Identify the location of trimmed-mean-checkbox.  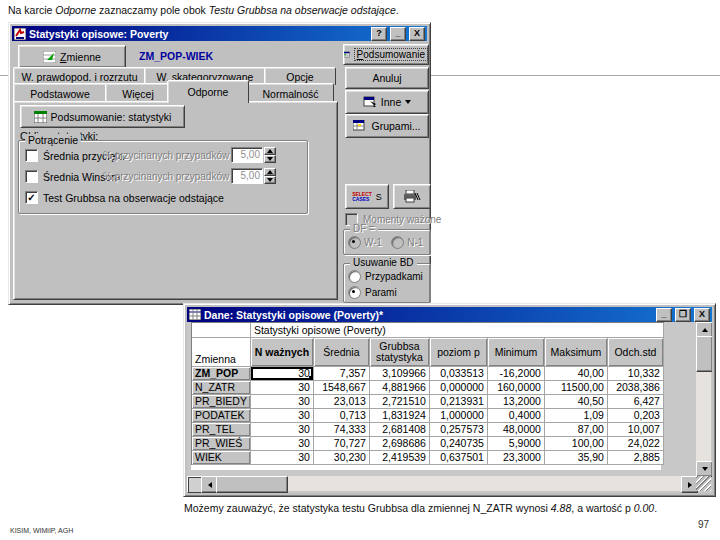
(32, 156).